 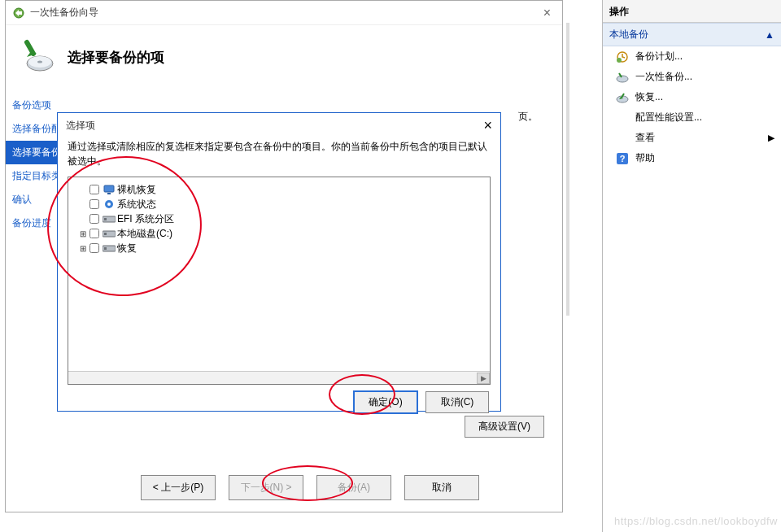 What do you see at coordinates (64, 13) in the screenshot?
I see `wizard-window-title: 一次性备份向导` at bounding box center [64, 13].